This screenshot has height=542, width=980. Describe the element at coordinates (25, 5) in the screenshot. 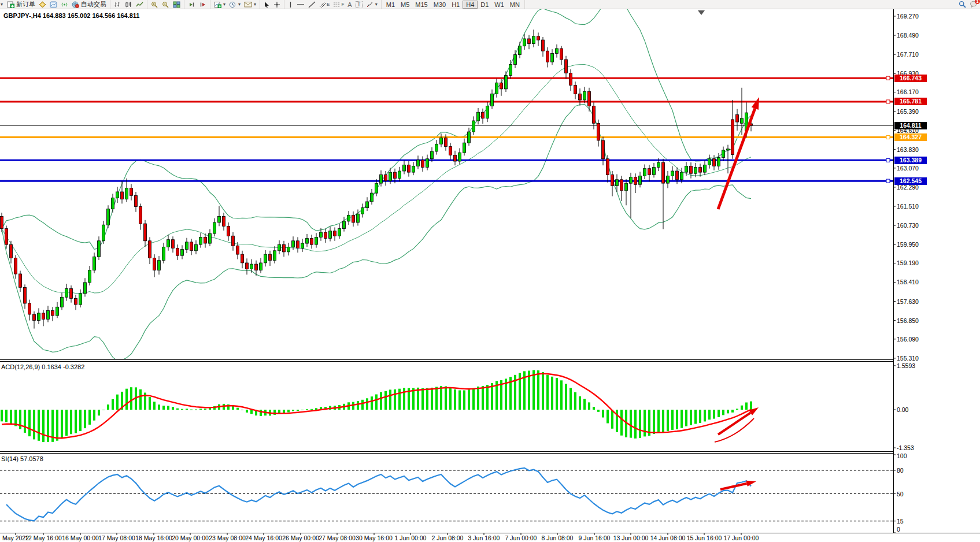

I see `new-order-label: 新订单` at that location.